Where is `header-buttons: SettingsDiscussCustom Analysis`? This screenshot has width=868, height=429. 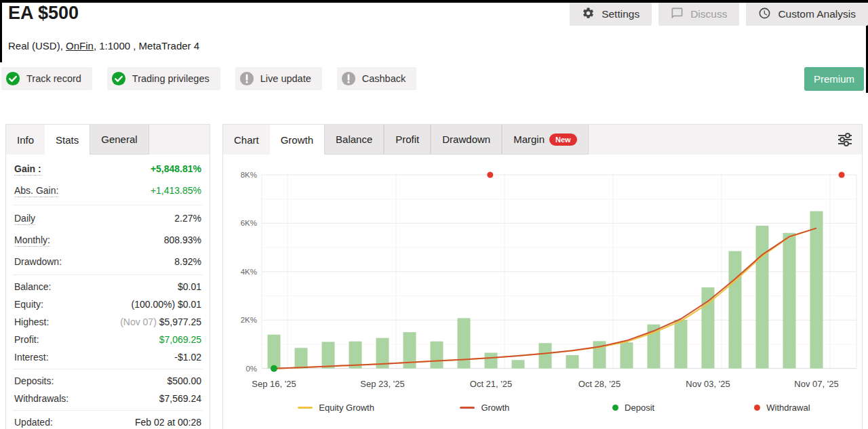
header-buttons: SettingsDiscussCustom Analysis is located at coordinates (719, 14).